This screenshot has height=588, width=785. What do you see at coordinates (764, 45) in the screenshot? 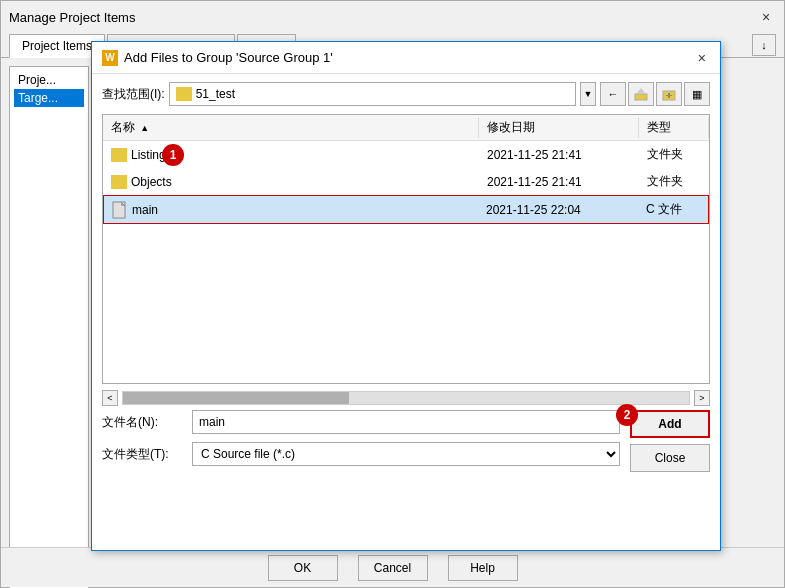
I see `tab-nav-right: ↓` at bounding box center [764, 45].